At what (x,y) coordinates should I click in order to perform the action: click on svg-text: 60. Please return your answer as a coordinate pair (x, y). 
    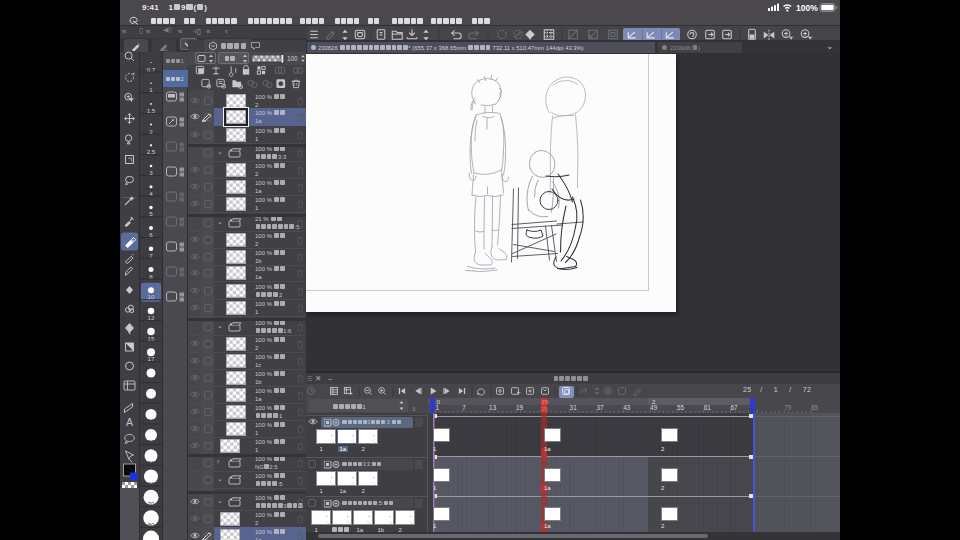
    Looking at the image, I should click on (152, 484).